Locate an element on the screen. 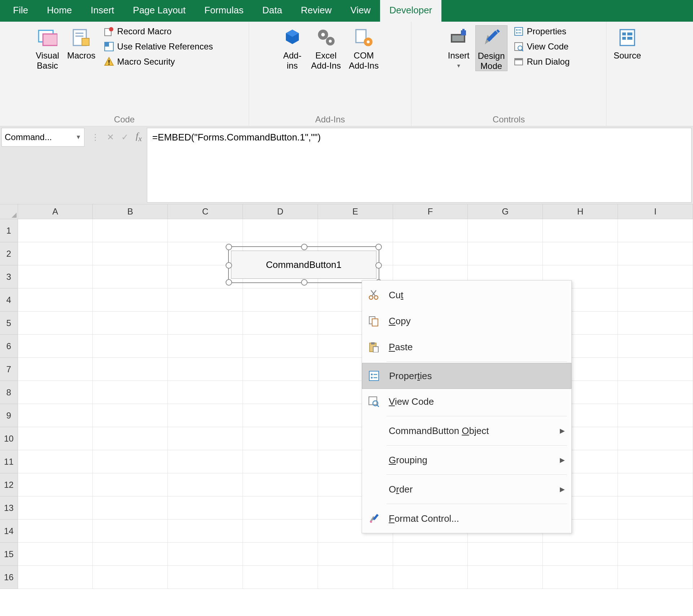 This screenshot has height=616, width=693. properties-button: Properties is located at coordinates (541, 31).